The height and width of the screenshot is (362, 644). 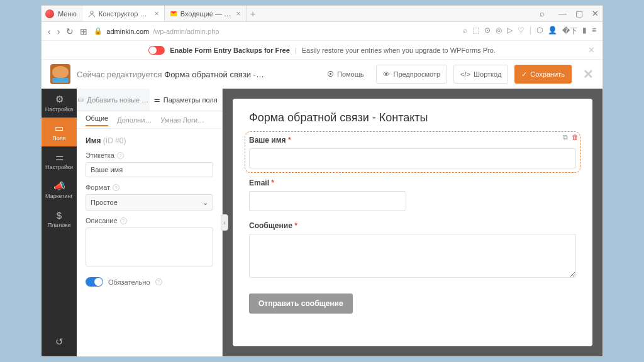 What do you see at coordinates (322, 50) in the screenshot?
I see `promo-bar: Enable Form Entry Backups for Free | Eas…` at bounding box center [322, 50].